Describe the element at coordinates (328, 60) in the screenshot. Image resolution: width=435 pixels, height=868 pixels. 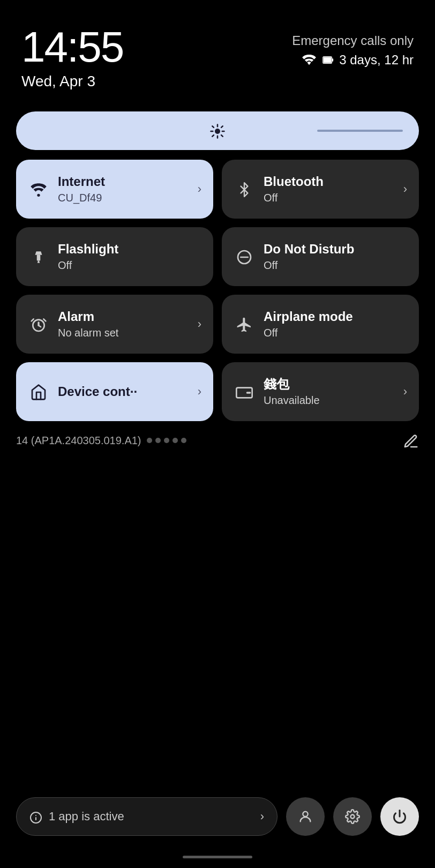
I see `battery-status-icon` at that location.